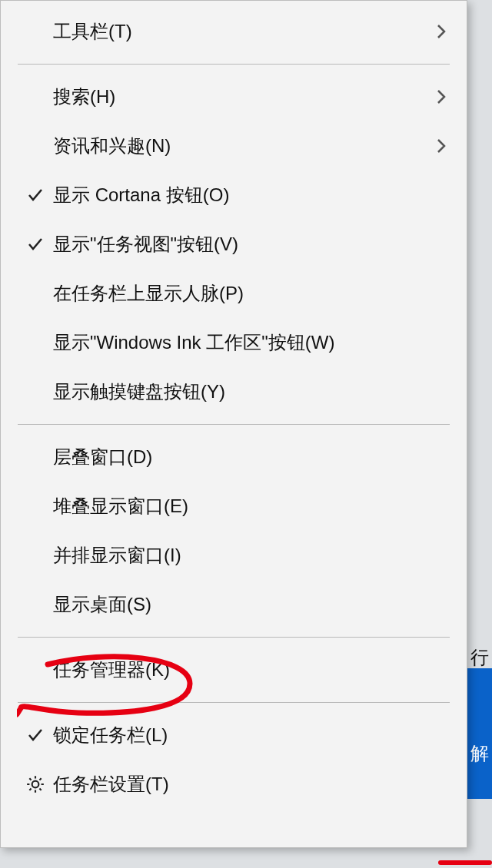  I want to click on menu-item-label: 层叠窗口(D), so click(241, 457).